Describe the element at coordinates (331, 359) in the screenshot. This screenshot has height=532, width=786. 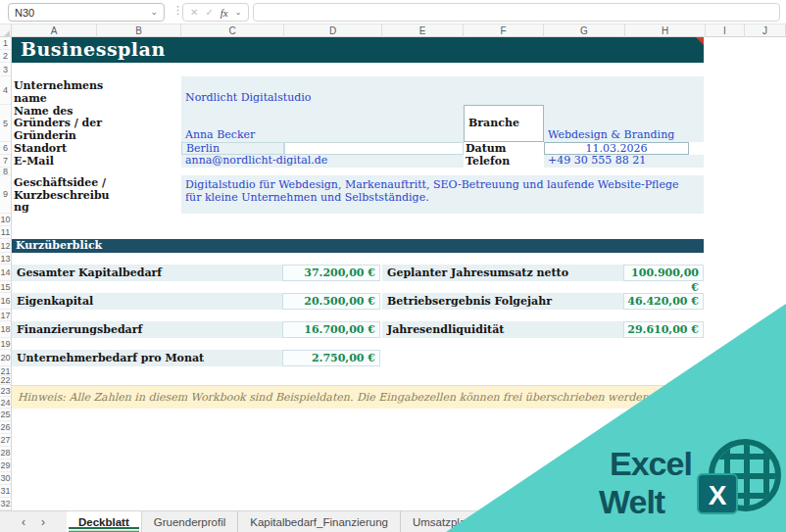
I see `kpi-value: 2.750,00 €` at that location.